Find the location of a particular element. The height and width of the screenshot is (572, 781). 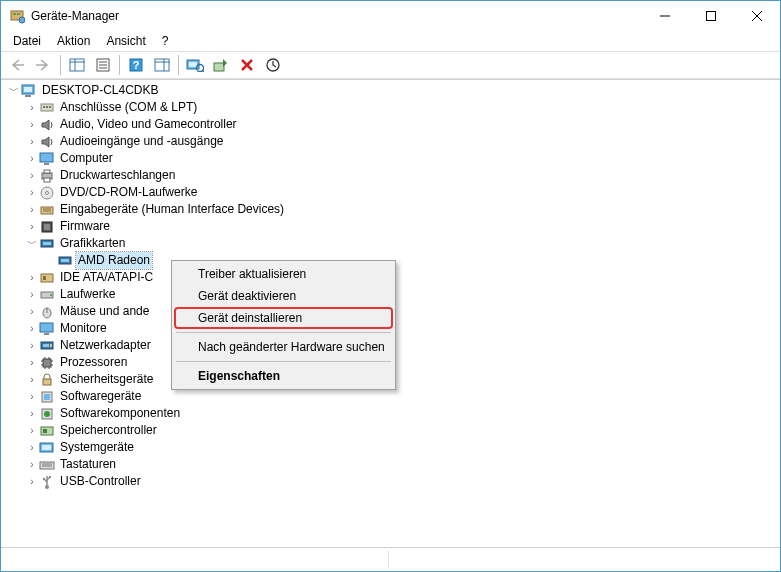

menu-file: Datei is located at coordinates (27, 41).